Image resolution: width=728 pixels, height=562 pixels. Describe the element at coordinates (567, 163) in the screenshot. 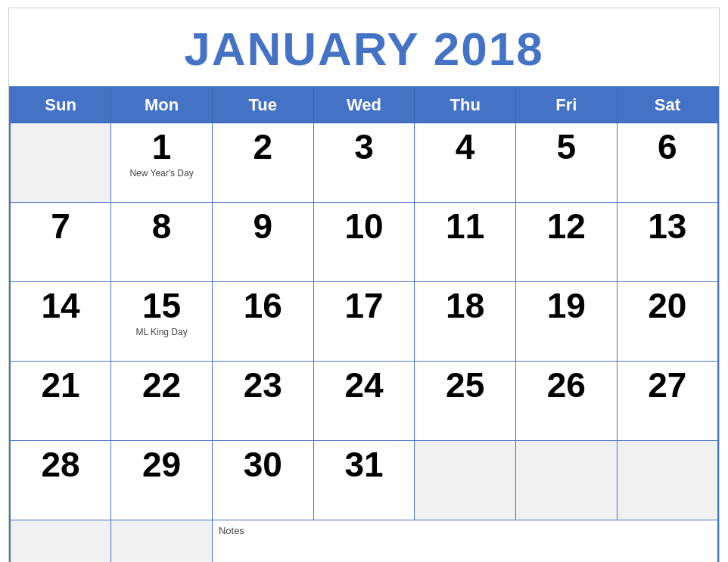

I see `day-cell: 5` at that location.